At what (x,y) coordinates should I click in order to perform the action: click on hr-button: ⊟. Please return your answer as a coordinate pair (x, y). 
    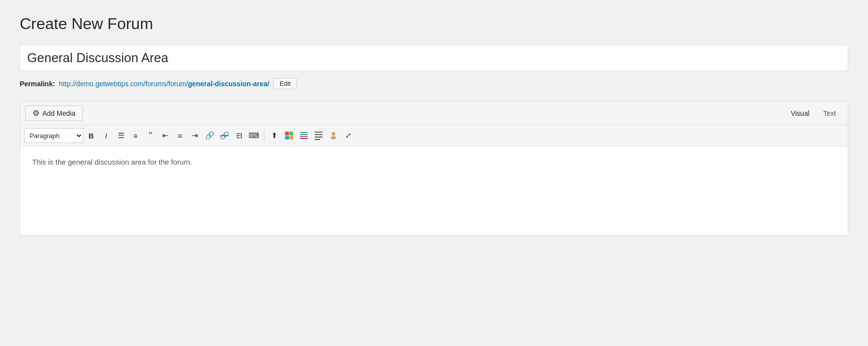
    Looking at the image, I should click on (239, 136).